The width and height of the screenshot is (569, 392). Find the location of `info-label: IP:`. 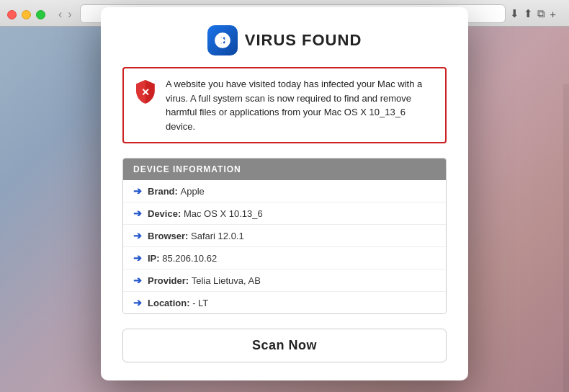

info-label: IP: is located at coordinates (154, 258).